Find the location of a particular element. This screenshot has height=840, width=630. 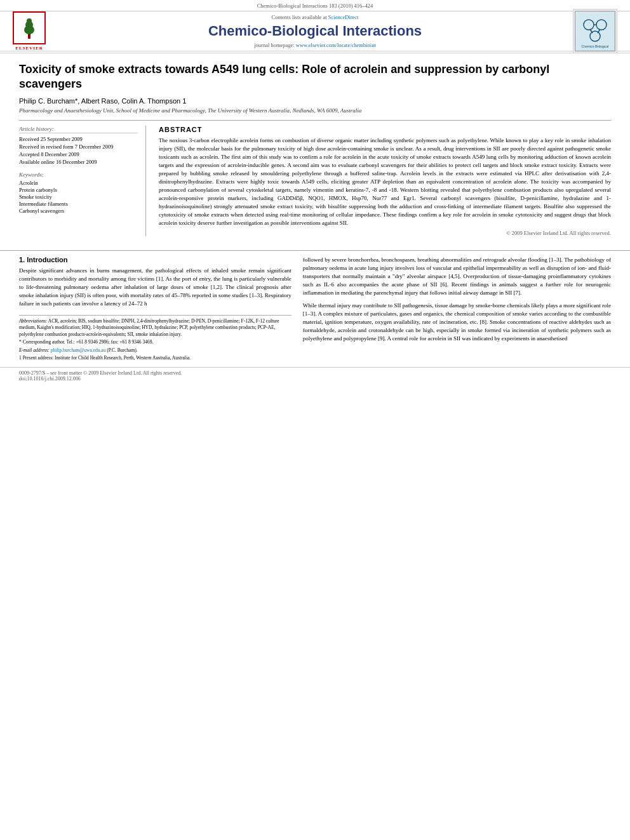

abstract-text: The noxious 3-carbon electrophile acrole… is located at coordinates (385, 182).